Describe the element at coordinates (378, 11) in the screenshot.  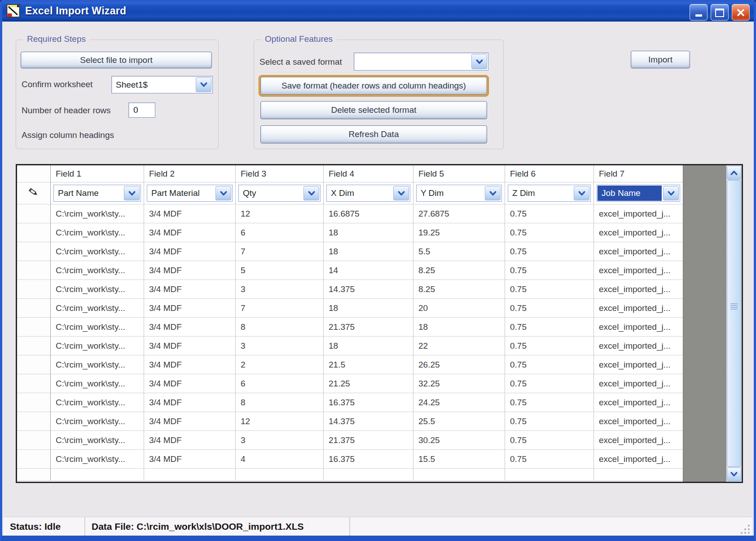
I see `title-bar: Excel Import Wizard` at that location.